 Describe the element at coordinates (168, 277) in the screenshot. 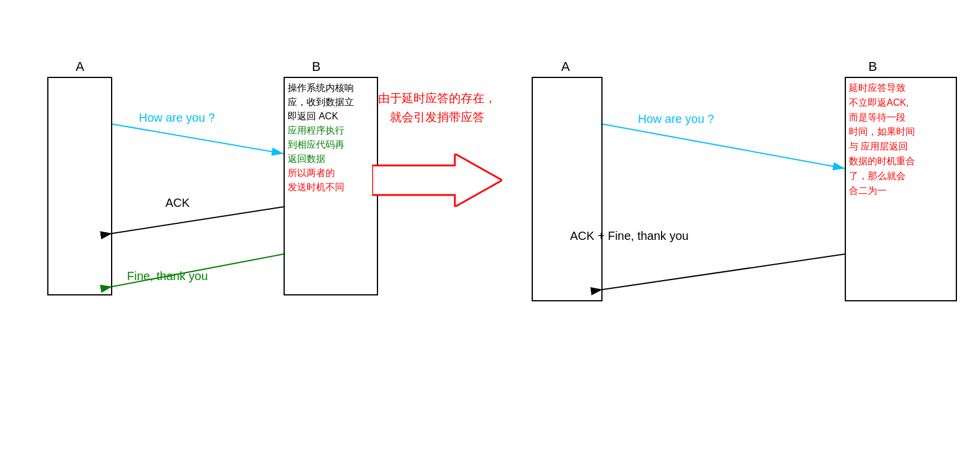

I see `left-fine-thank-you-label: Fine, thank you` at that location.